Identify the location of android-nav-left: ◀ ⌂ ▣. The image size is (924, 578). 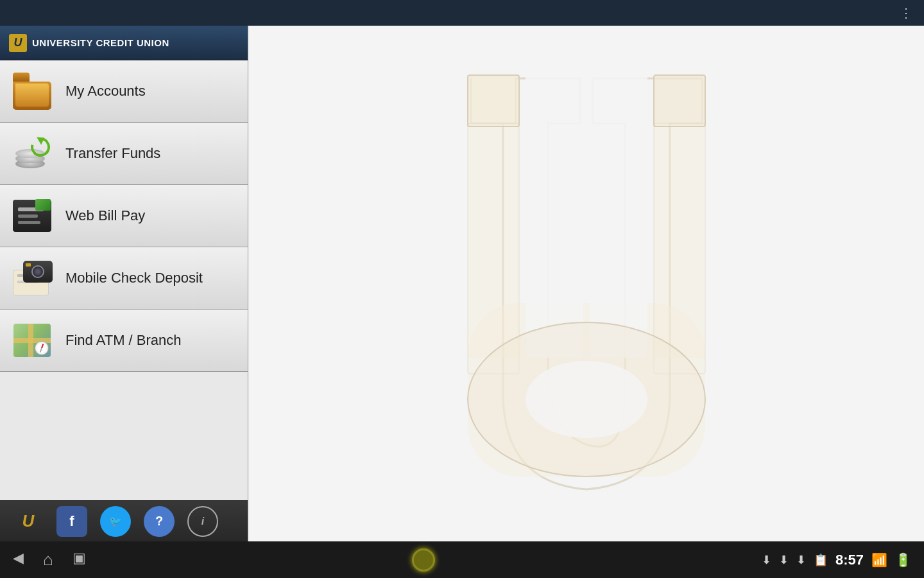
(49, 560).